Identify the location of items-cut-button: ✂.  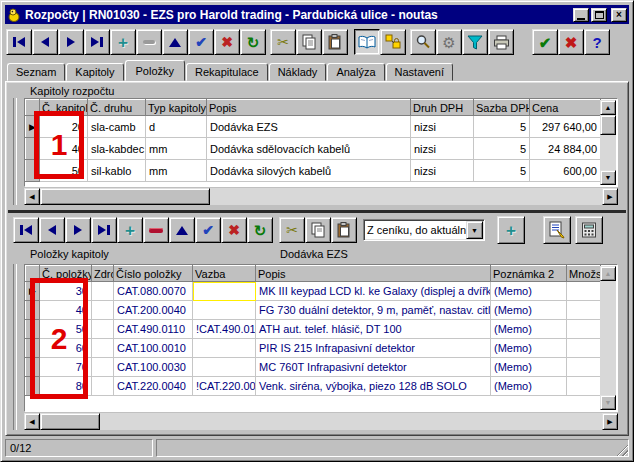
(292, 230).